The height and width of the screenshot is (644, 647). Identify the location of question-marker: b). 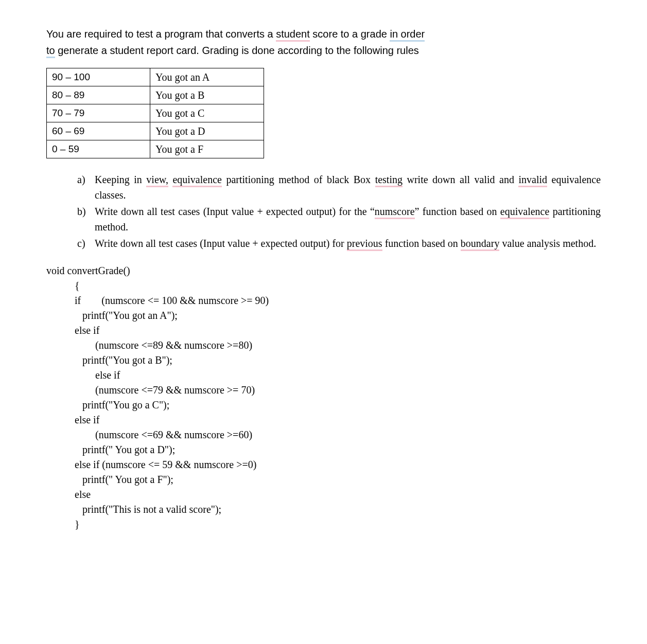
(86, 219).